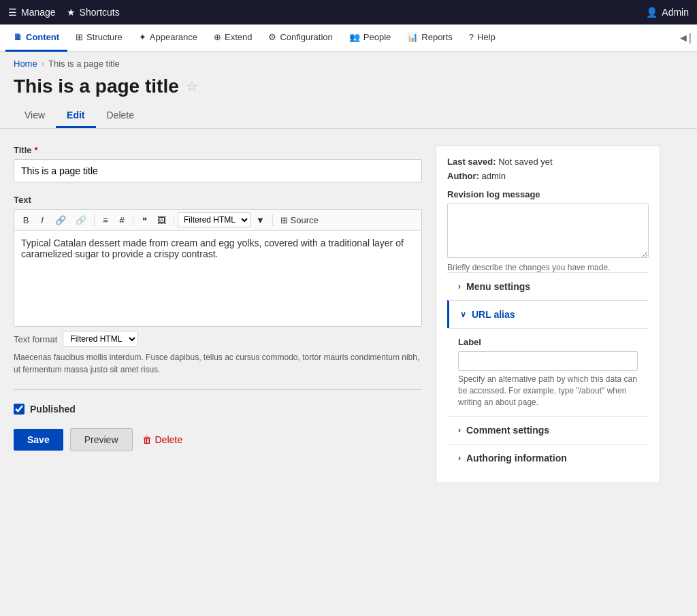 The image size is (697, 616). What do you see at coordinates (370, 38) in the screenshot?
I see `nav-people: 👥 People` at bounding box center [370, 38].